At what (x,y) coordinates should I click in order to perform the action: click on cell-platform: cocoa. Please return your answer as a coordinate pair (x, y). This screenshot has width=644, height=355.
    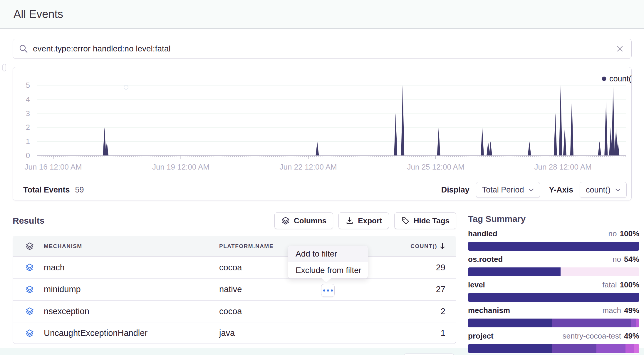
    Looking at the image, I should click on (278, 312).